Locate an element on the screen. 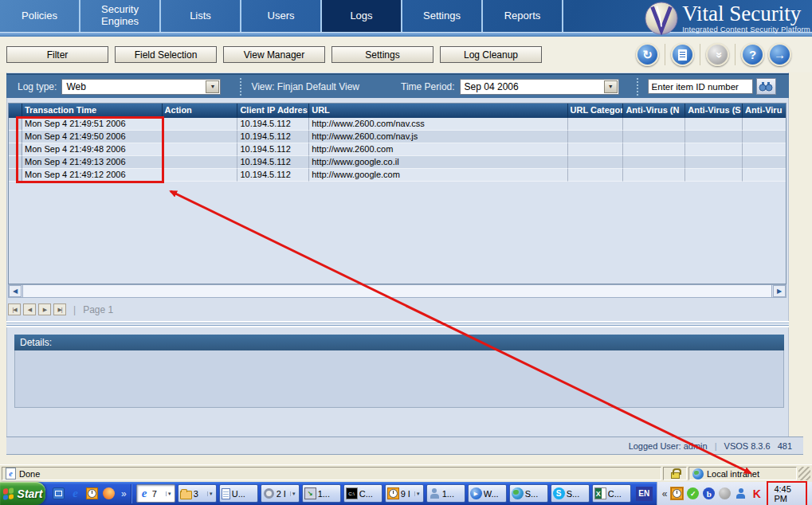 The height and width of the screenshot is (505, 812). task-media-player: W... is located at coordinates (488, 494).